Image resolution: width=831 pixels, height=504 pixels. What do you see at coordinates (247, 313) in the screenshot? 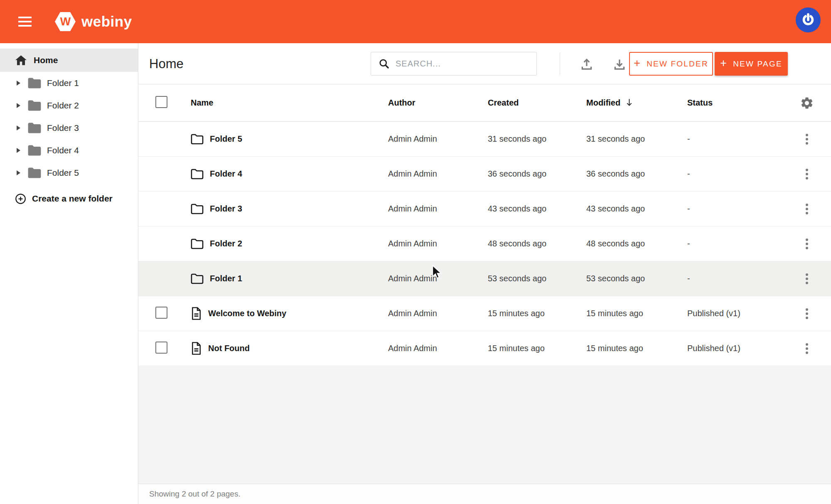
I see `row-name: Welcome to Webiny` at bounding box center [247, 313].